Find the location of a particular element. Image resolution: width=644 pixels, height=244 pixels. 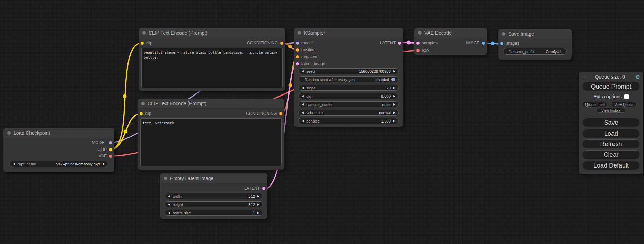

node-load-checkpoint: Load Checkpoint MODEL CLIP VAE ◀ ckpt_na… is located at coordinates (59, 150).